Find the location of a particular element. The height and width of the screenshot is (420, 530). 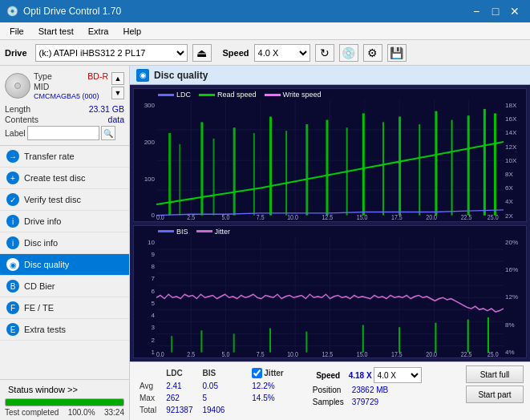

eject-button: ⏏ is located at coordinates (202, 53).